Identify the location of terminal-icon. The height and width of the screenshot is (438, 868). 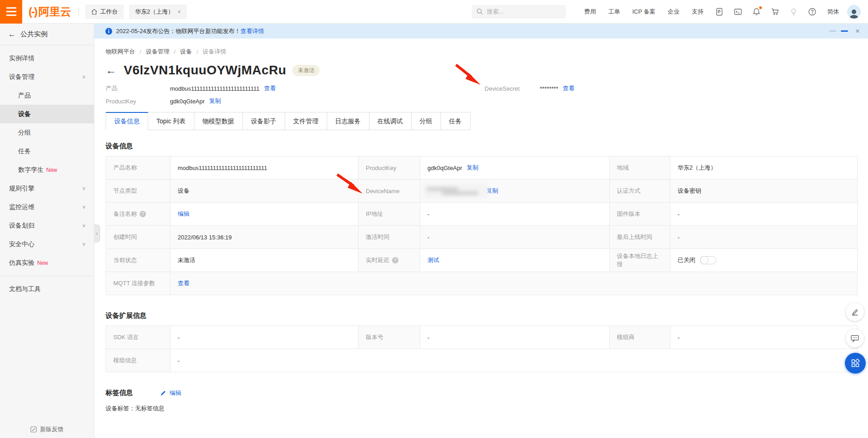
(738, 12).